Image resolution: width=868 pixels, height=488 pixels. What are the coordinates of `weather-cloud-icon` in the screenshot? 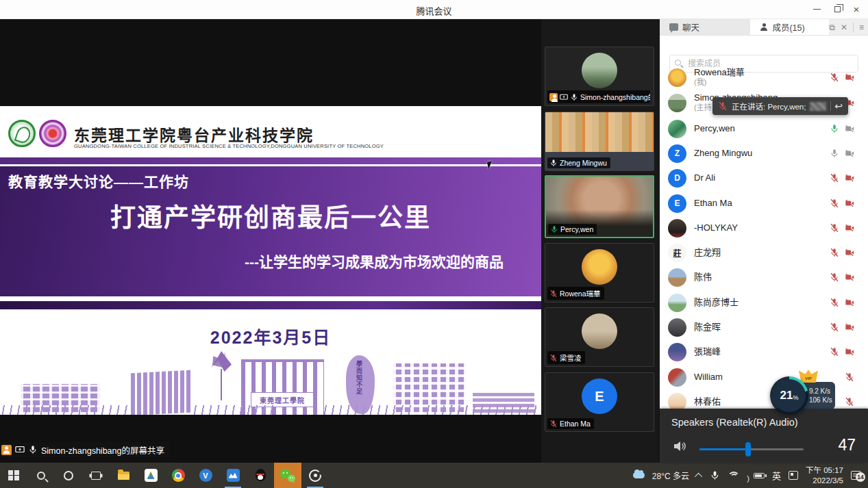 It's located at (638, 475).